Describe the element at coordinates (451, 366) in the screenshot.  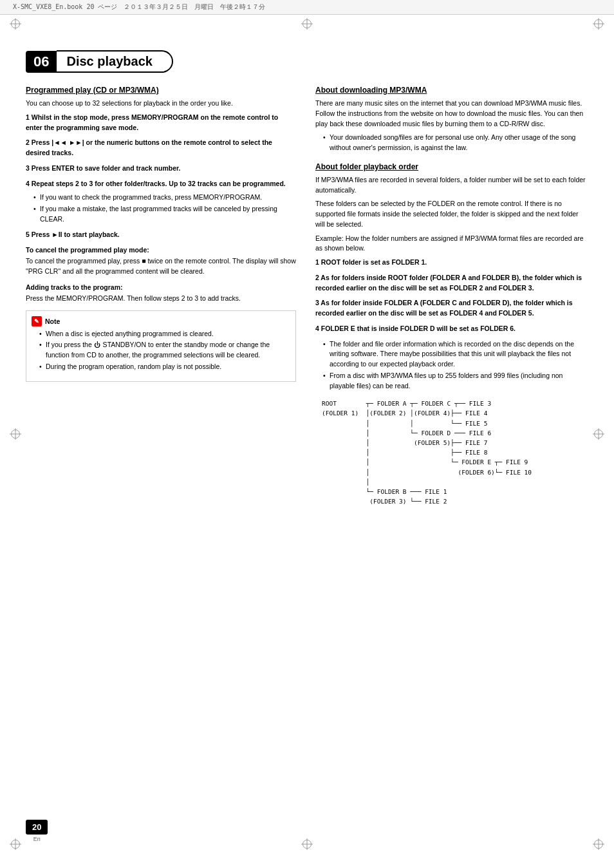
I see `folder-bullets: The folder and file order information wh…` at that location.